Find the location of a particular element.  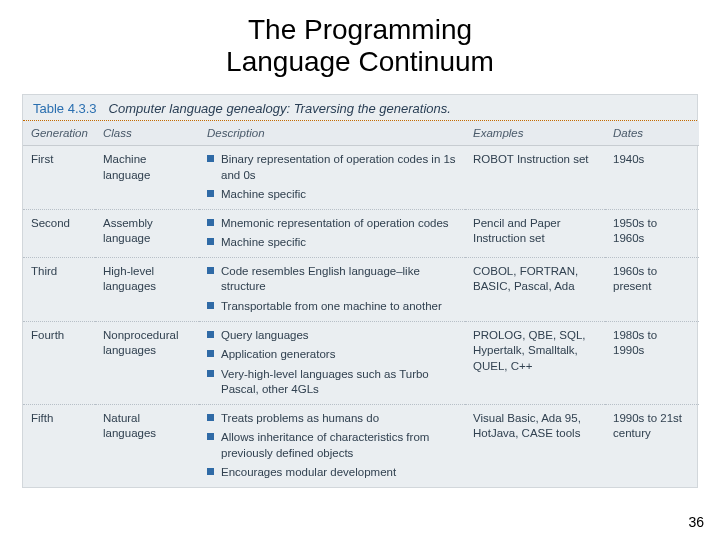

cell-generation: Third is located at coordinates (59, 289).